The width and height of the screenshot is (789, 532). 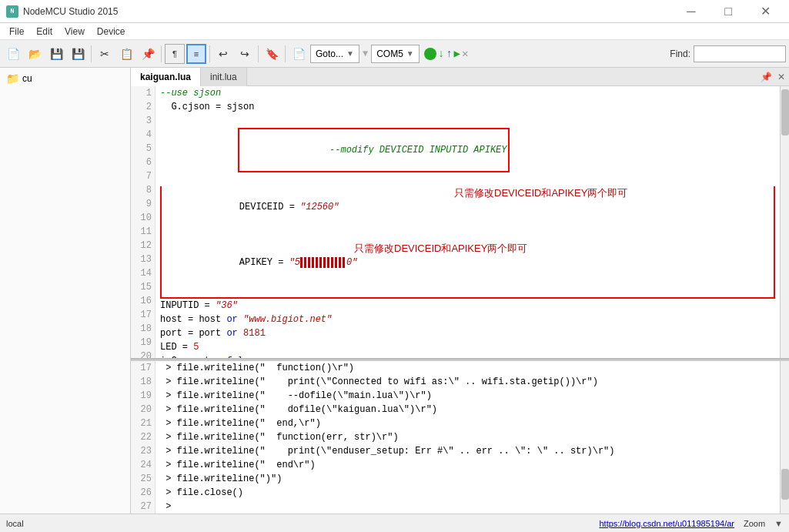 I want to click on run-icon: ▶, so click(x=457, y=54).